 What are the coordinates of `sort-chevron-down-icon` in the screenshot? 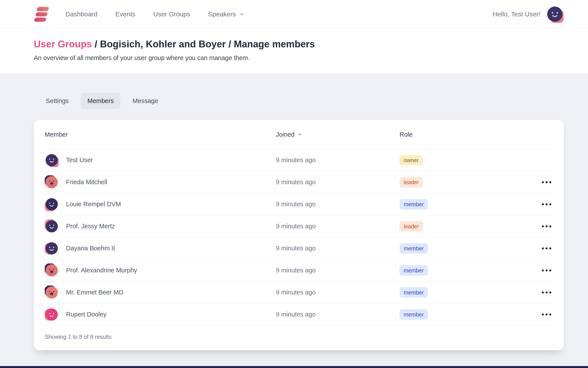 It's located at (300, 134).